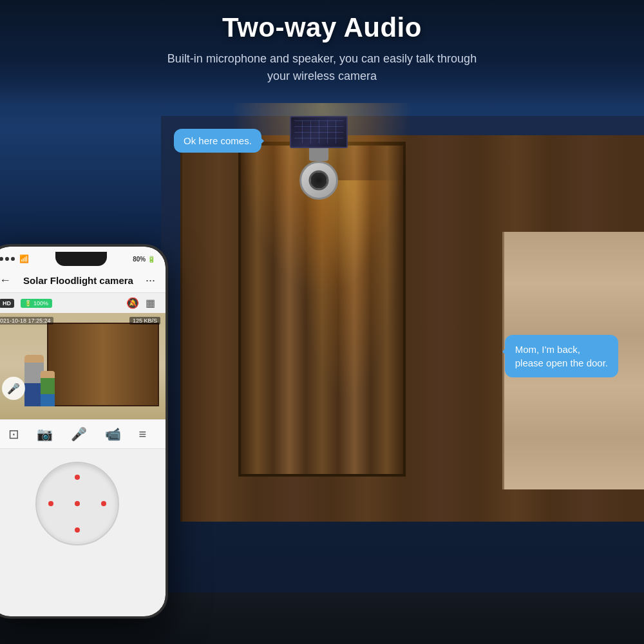  Describe the element at coordinates (322, 28) in the screenshot. I see `page-title: Two-way Audio` at that location.